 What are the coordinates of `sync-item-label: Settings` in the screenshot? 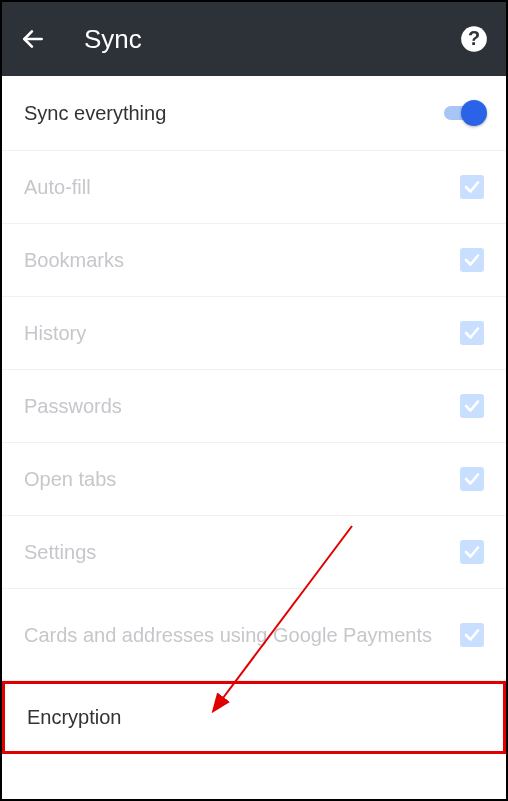 It's located at (242, 552).